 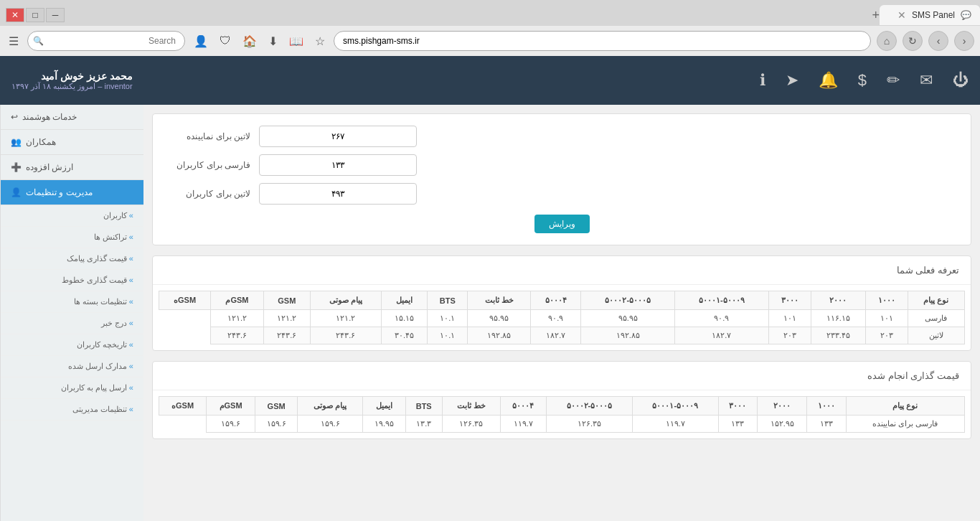 I want to click on pcol-gsm: GSM, so click(x=275, y=406).